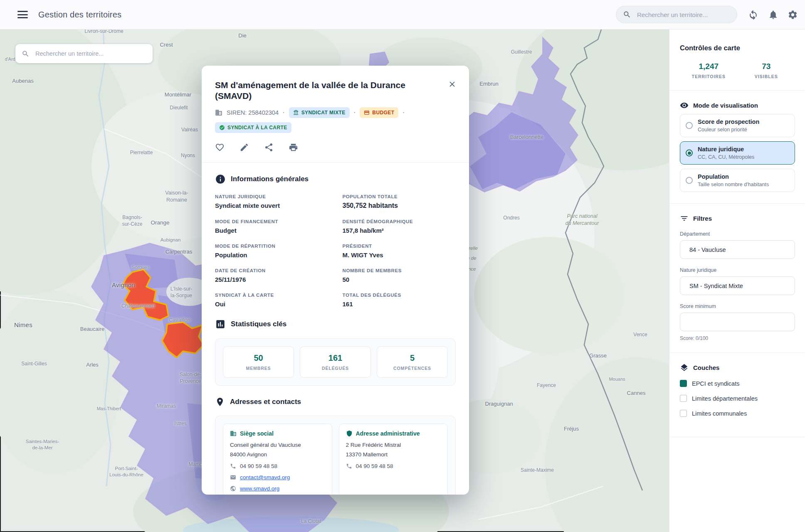  Describe the element at coordinates (767, 71) in the screenshot. I see `panel-stat: 73VISIBLES` at that location.